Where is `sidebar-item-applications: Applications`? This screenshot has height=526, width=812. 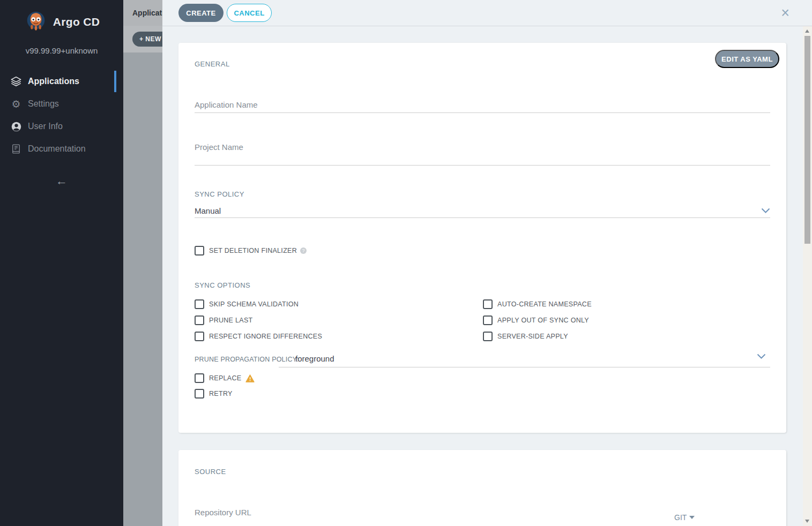 sidebar-item-applications: Applications is located at coordinates (62, 81).